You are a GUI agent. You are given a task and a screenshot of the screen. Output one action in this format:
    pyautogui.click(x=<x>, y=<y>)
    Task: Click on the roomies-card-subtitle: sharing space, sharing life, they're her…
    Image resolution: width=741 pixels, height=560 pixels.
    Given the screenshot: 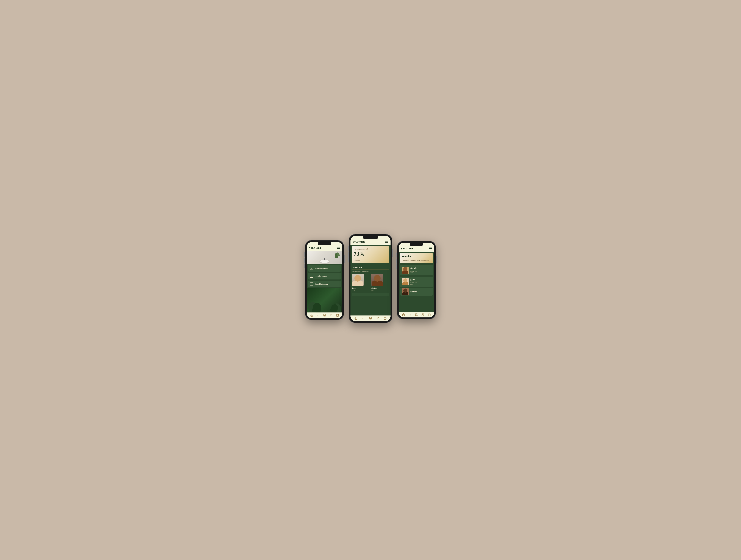 What is the action you would take?
    pyautogui.click(x=416, y=261)
    